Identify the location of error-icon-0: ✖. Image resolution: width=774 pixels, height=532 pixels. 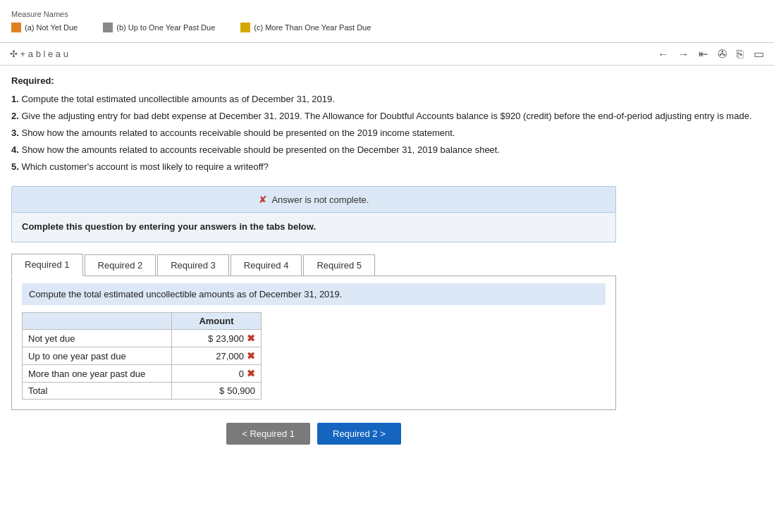
(251, 338).